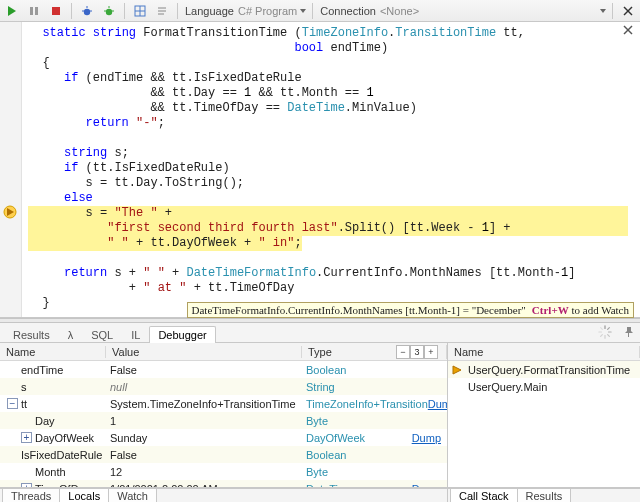 This screenshot has width=640, height=502. Describe the element at coordinates (87, 11) in the screenshot. I see `debug-bug-icon` at that location.